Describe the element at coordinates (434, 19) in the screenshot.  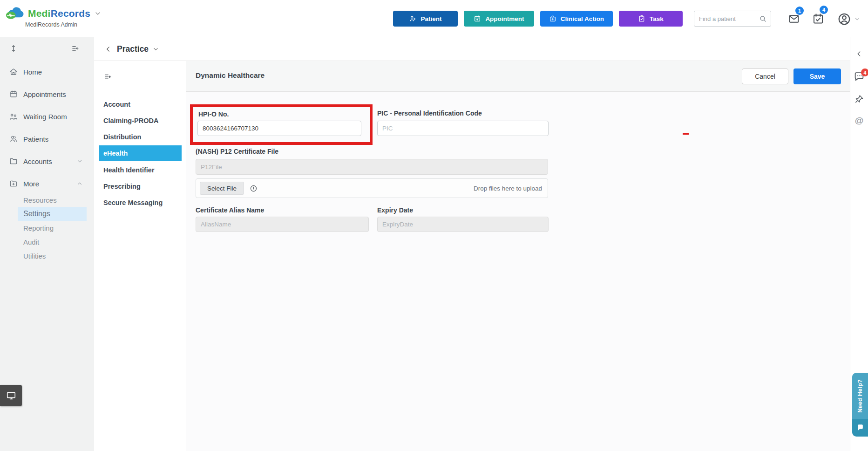
I see `top-header: MediRecords MediRecords Admin Patient Ap…` at that location.